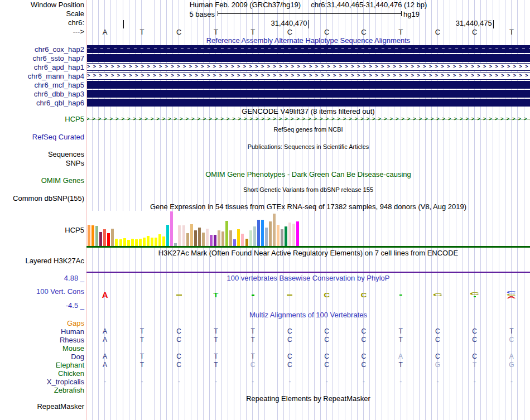  Describe the element at coordinates (308, 315) in the screenshot. I see `multiz-track-title: Multiz Alignments of 100 Vertebrates` at that location.